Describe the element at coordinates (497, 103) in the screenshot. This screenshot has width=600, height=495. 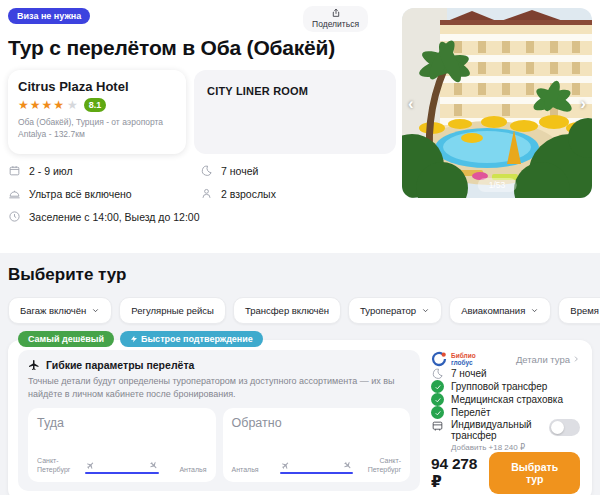
I see `hotel-photo` at that location.